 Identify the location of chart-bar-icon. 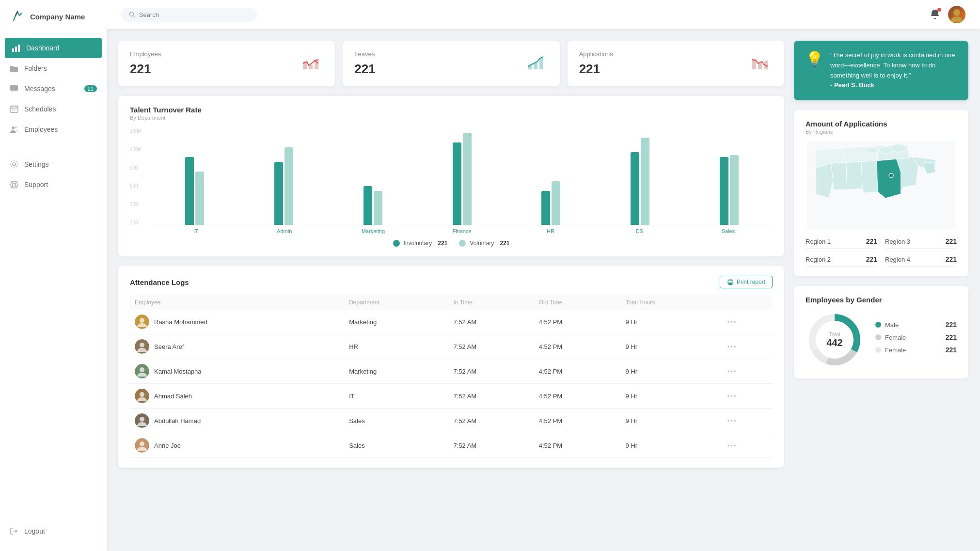
(16, 48).